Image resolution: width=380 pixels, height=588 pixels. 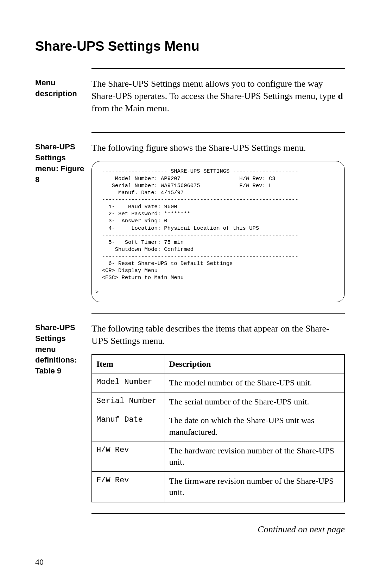 What do you see at coordinates (255, 487) in the screenshot?
I see `cell-desc: The firmware revision number of the Shar…` at bounding box center [255, 487].